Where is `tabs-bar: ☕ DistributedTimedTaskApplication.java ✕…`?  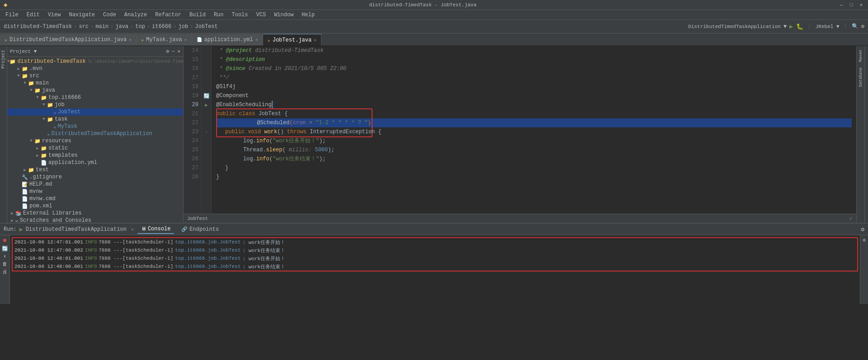
tabs-bar: ☕ DistributedTimedTaskApplication.java ✕… is located at coordinates (434, 40).